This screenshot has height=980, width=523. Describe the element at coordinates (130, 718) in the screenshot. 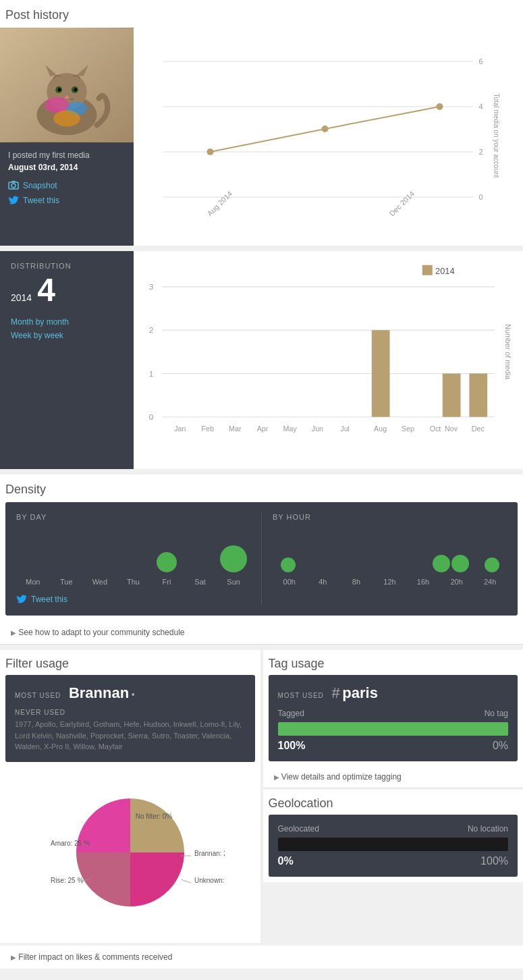

I see `filter-usage-card: MOST USED Brannan • NEVER USED 1977, Apo…` at that location.